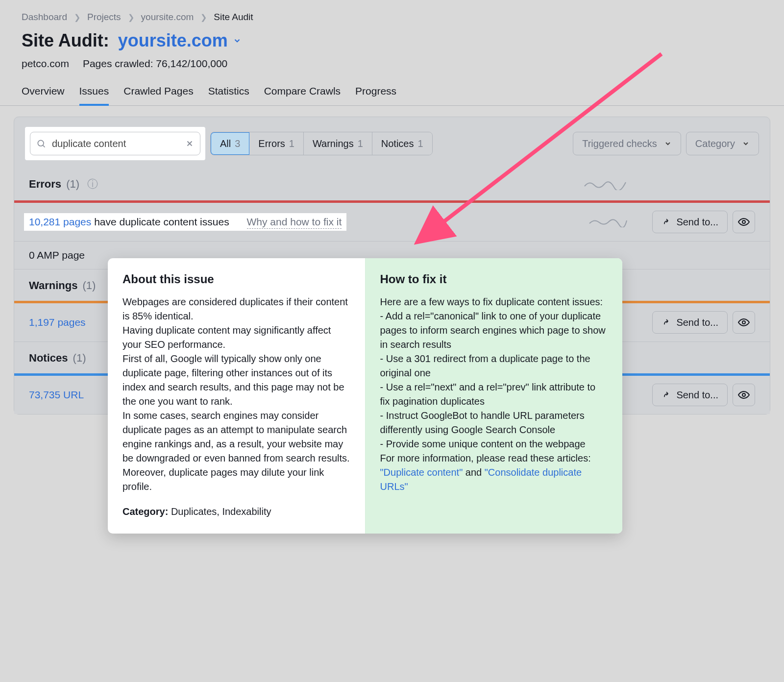  Describe the element at coordinates (392, 88) in the screenshot. I see `tabs: Overview Issues Crawled Pages Statistics…` at that location.